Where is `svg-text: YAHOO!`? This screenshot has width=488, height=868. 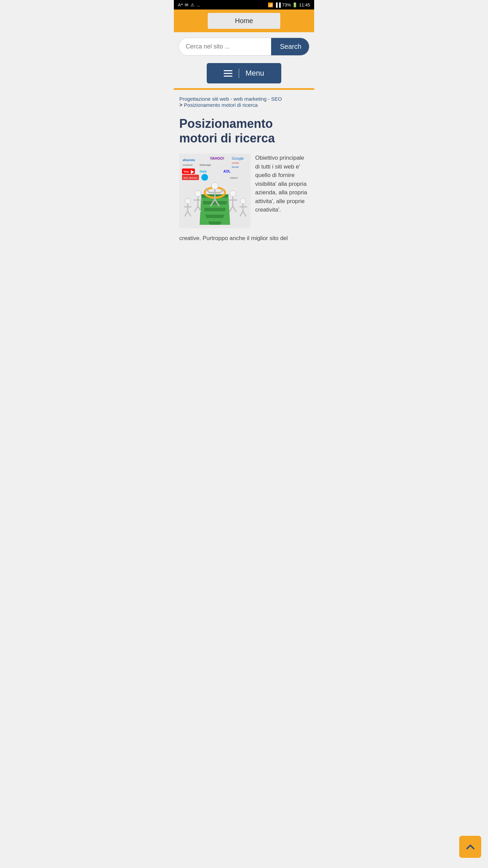
svg-text: YAHOO! is located at coordinates (217, 158).